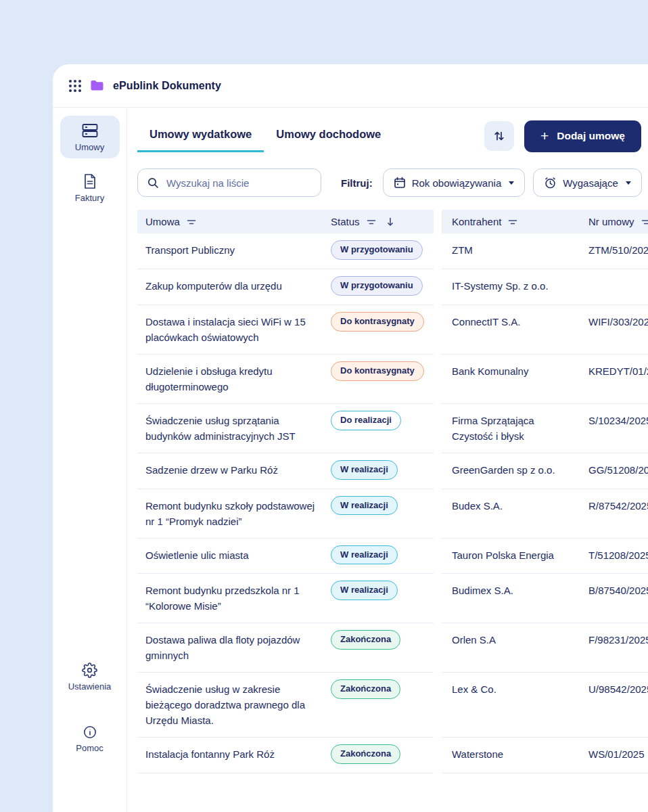 This screenshot has width=648, height=812. I want to click on contract-name: Transport Publiczny, so click(190, 250).